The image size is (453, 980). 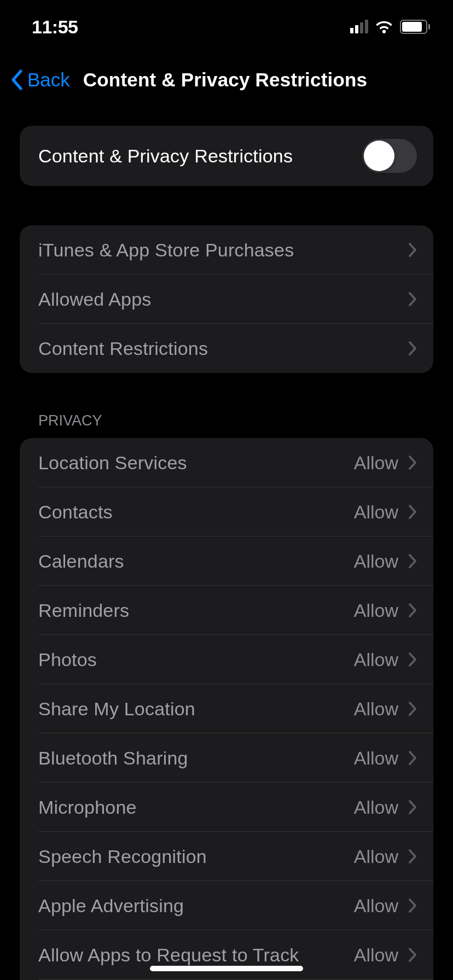 What do you see at coordinates (390, 27) in the screenshot?
I see `status-icons` at bounding box center [390, 27].